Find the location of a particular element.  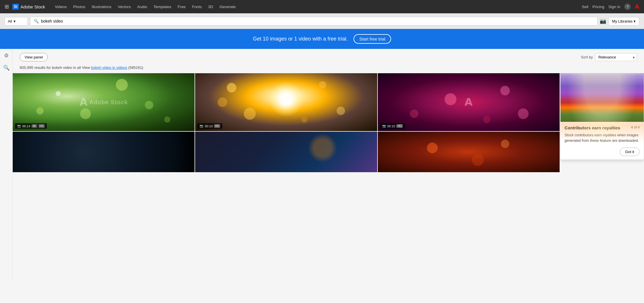

start-free-trial-button: Start free trial is located at coordinates (372, 39).